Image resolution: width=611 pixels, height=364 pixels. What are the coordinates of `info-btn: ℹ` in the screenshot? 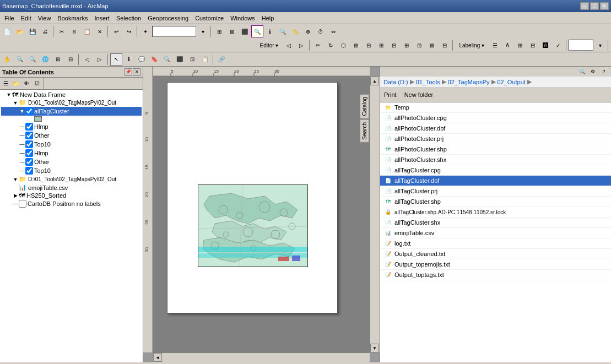 It's located at (129, 59).